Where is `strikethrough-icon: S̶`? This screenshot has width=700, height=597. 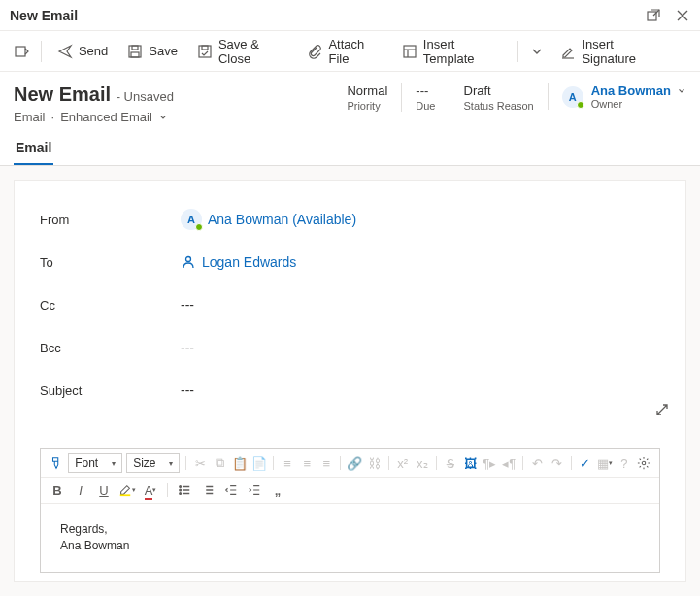
strikethrough-icon: S̶ is located at coordinates (450, 463).